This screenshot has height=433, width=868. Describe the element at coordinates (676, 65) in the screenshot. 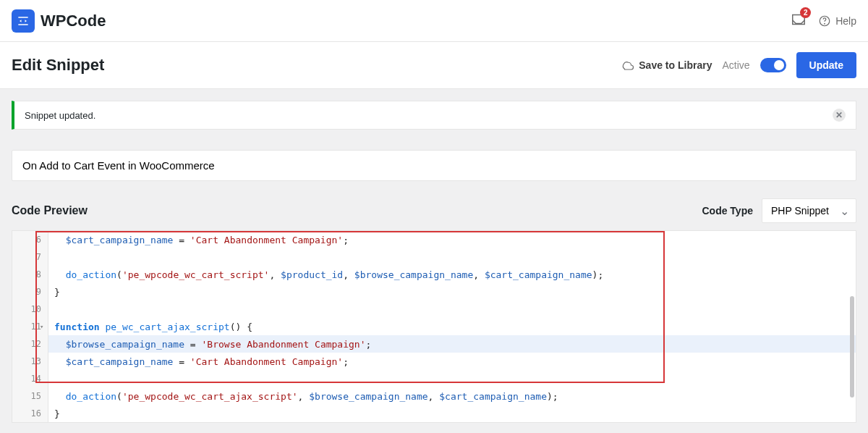

I see `save-to-library-label: Save to Library` at that location.